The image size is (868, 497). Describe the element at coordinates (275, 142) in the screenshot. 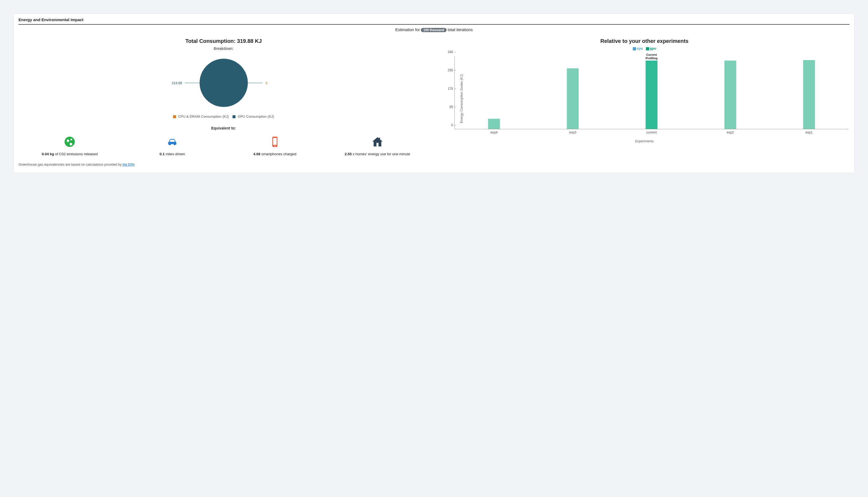

I see `smartphone-icon` at that location.